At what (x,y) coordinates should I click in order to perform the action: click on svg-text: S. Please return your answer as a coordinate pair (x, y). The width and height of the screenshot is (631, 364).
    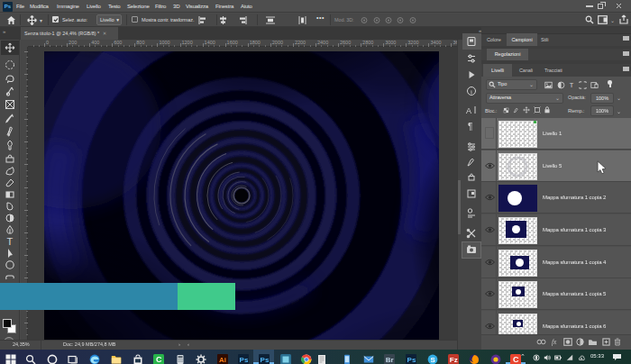
    Looking at the image, I should click on (433, 360).